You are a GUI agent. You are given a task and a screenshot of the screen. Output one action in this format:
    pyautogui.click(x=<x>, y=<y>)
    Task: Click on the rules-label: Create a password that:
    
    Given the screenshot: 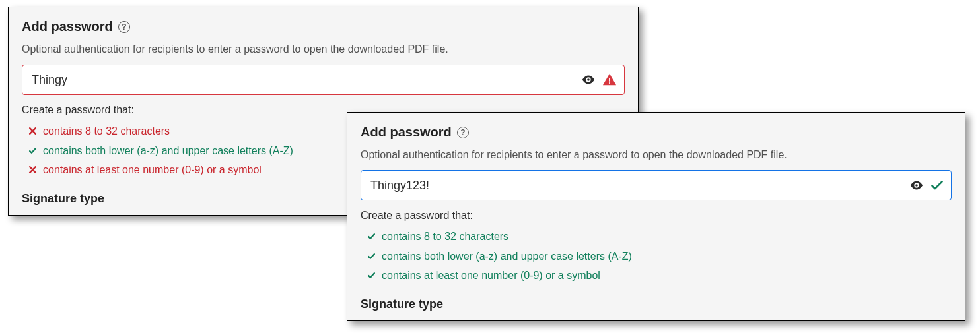 What is the action you would take?
    pyautogui.click(x=656, y=216)
    